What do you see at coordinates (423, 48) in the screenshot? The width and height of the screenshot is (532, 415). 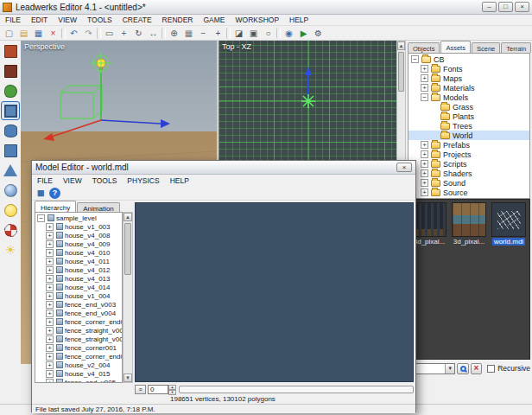 I see `right-panel-tab: Objects` at bounding box center [423, 48].